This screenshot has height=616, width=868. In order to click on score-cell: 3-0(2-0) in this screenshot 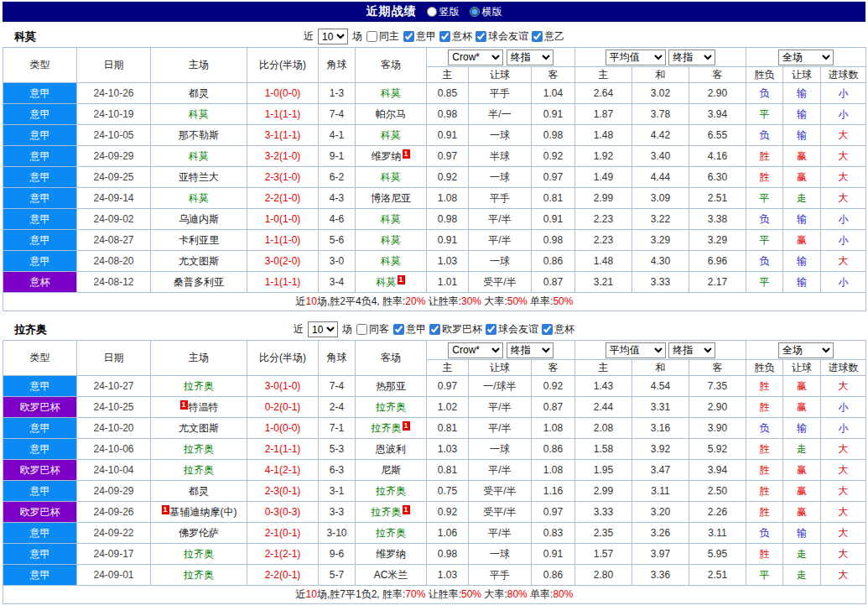, I will do `click(283, 262)`.